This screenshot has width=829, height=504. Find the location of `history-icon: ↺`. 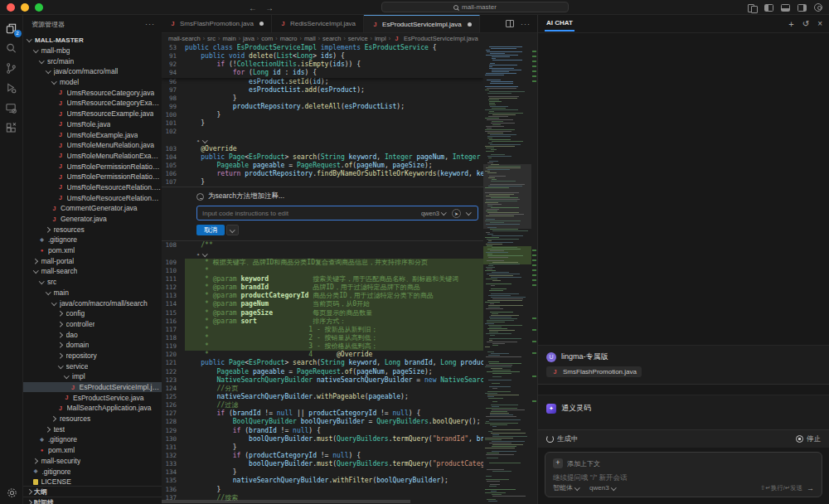

history-icon: ↺ is located at coordinates (806, 23).